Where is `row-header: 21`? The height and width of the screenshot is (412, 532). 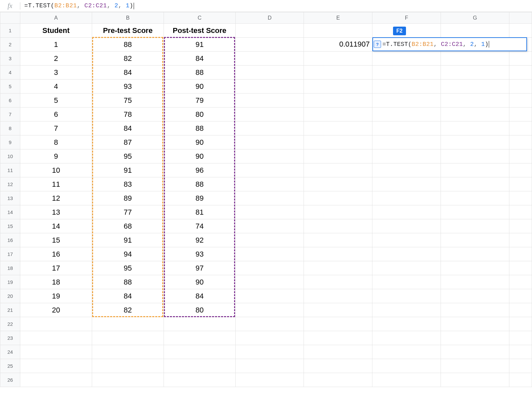
row-header: 21 is located at coordinates (10, 310).